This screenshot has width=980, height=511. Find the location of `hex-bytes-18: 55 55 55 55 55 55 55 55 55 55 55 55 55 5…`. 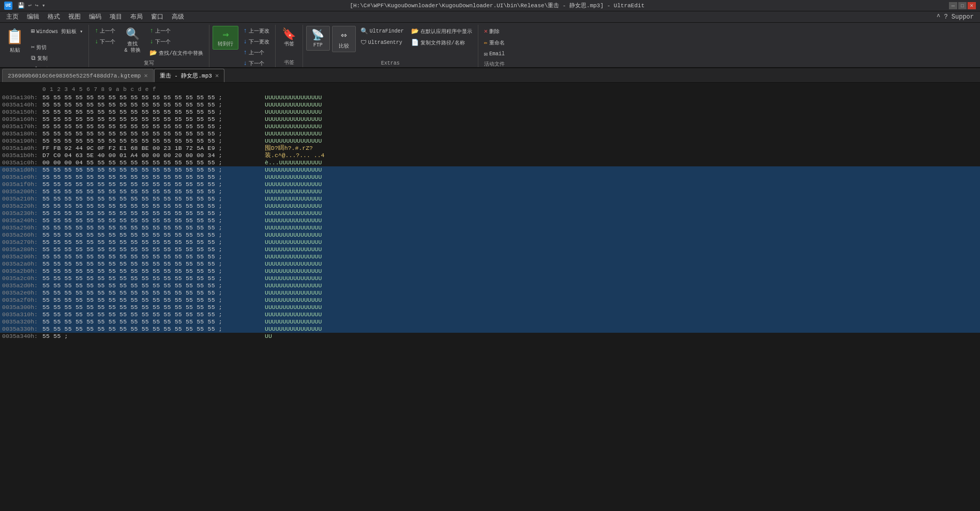

hex-bytes-18: 55 55 55 55 55 55 55 55 55 55 55 55 55 5… is located at coordinates (154, 228).